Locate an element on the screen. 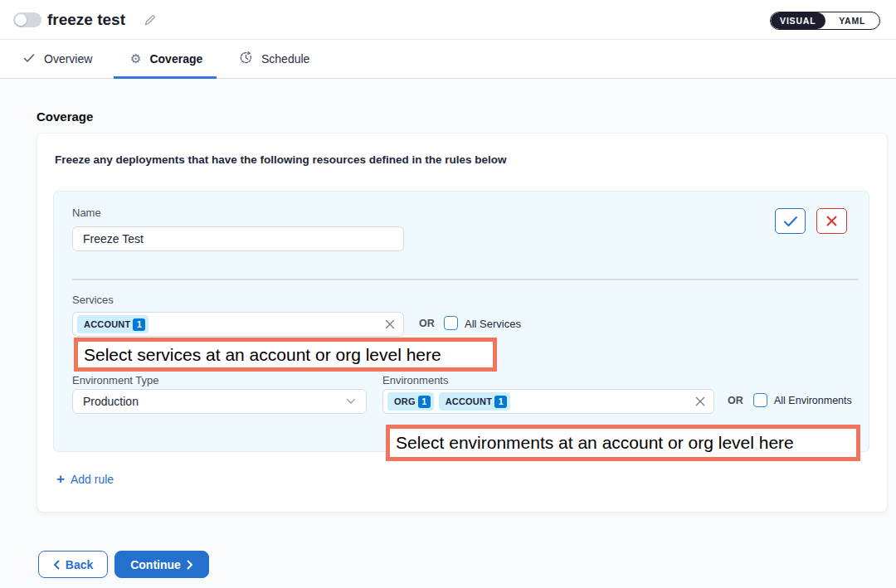 This screenshot has width=896, height=588. continue-button: Continue is located at coordinates (162, 564).